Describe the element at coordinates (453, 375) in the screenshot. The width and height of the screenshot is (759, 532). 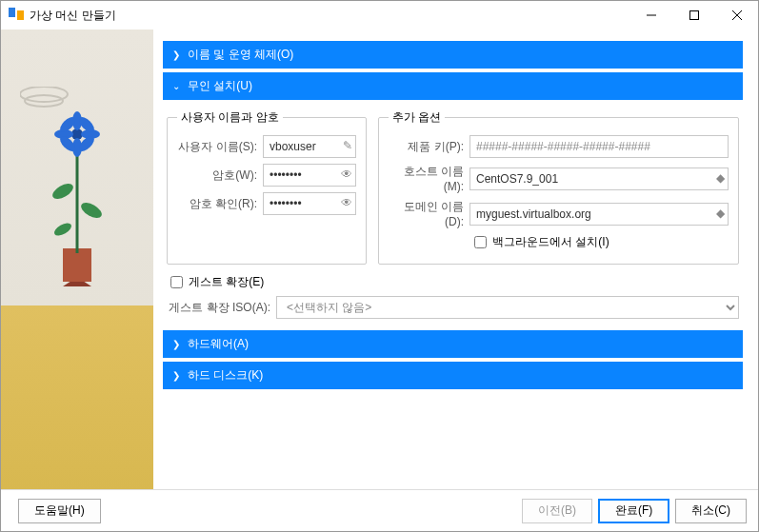
I see `section-disk: ❯ 하드 디스크(K)` at that location.